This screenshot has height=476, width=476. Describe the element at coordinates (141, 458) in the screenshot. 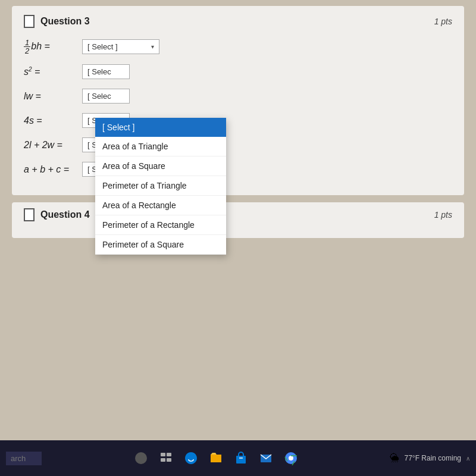

I see `start-button` at that location.